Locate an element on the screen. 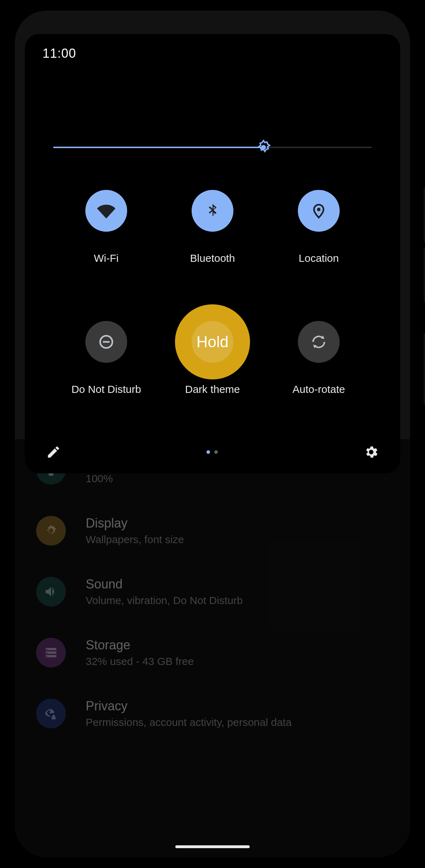  dnd-icon is located at coordinates (106, 342).